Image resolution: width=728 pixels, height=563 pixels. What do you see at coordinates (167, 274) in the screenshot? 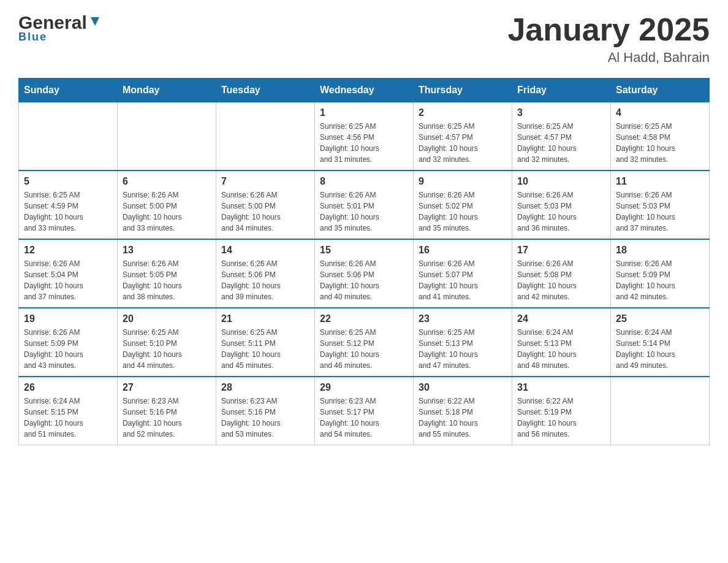
I see `calendar-cell: 13Sunrise: 6:26 AM Sunset: 5:05 PM Dayli…` at bounding box center [167, 274].